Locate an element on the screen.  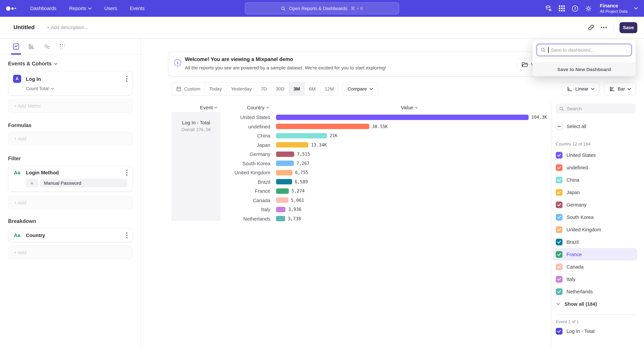
series-search-input: Search is located at coordinates (596, 109).